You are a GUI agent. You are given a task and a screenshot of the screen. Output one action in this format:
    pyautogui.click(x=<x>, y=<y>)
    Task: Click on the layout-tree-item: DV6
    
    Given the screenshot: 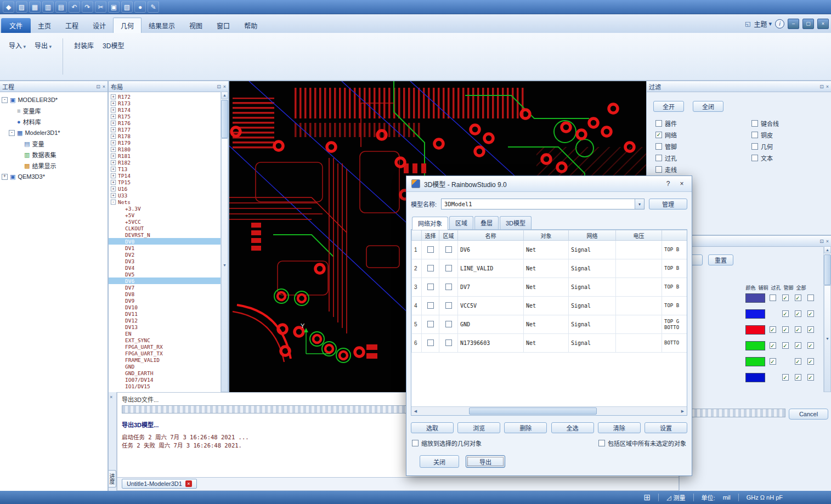 What is the action you would take?
    pyautogui.click(x=168, y=281)
    